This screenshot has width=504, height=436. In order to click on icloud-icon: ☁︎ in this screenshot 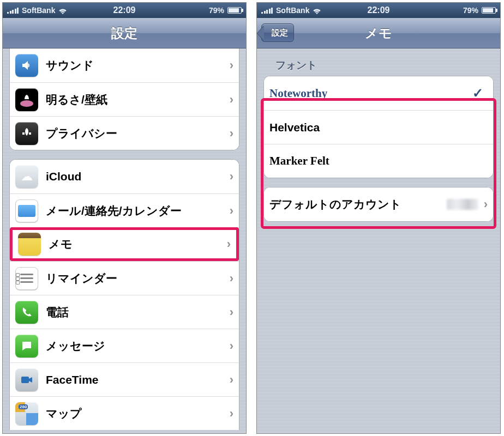, I will do `click(27, 177)`.